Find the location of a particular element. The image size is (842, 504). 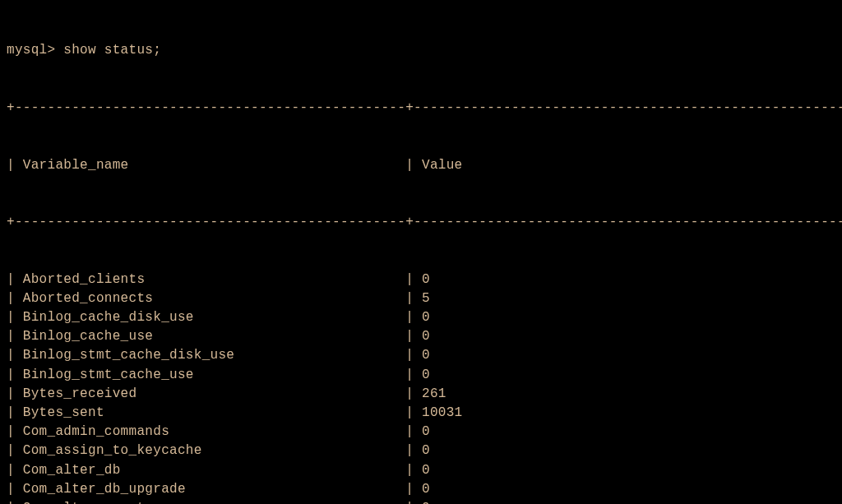

prompt-line: mysql> show status; is located at coordinates (421, 51).